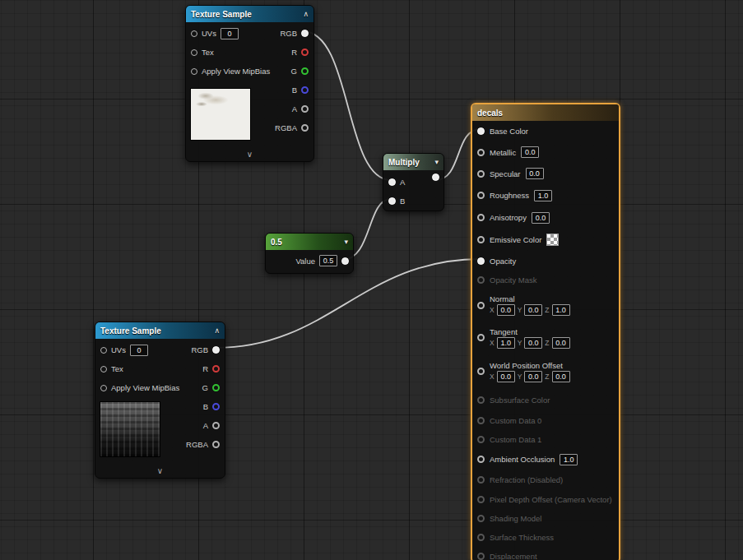 This screenshot has height=560, width=743. What do you see at coordinates (513, 280) in the screenshot?
I see `input-label: Opacity Mask` at bounding box center [513, 280].